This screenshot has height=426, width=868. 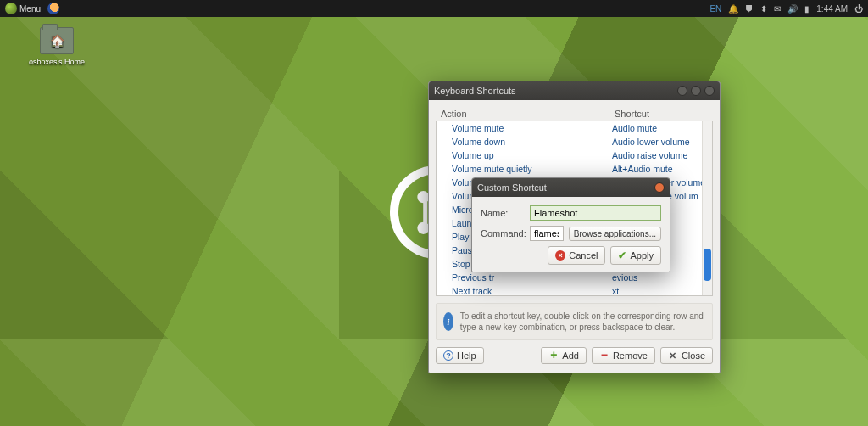 I want to click on dialog-titlebar: Custom Shortcut, so click(x=571, y=188).